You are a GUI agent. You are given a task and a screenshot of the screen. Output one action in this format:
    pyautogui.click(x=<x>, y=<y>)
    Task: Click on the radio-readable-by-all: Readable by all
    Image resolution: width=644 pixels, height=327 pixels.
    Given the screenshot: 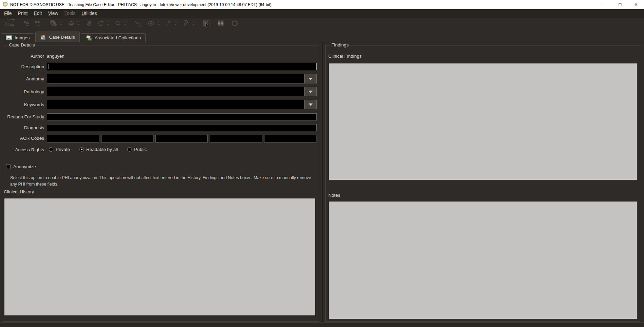 What is the action you would take?
    pyautogui.click(x=98, y=149)
    